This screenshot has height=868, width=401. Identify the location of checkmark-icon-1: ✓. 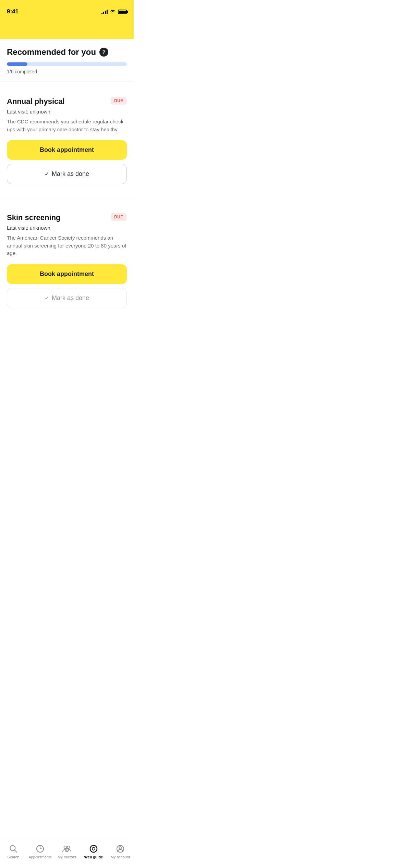
(47, 174).